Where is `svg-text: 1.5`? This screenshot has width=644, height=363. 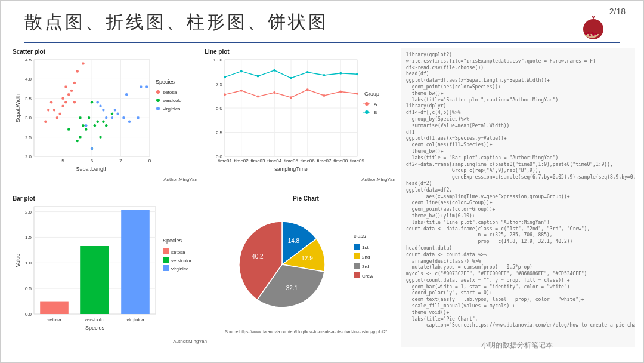 svg-text: 1.5 is located at coordinates (29, 238).